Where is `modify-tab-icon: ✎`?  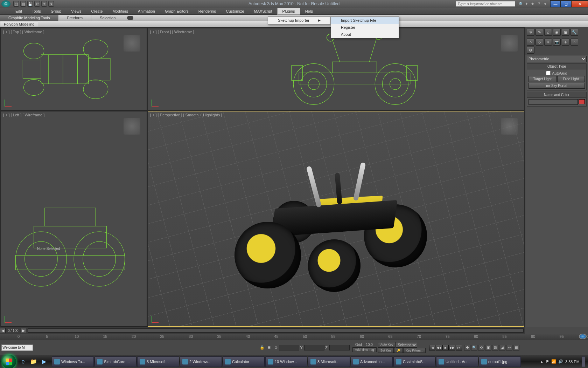 modify-tab-icon: ✎ is located at coordinates (539, 32).